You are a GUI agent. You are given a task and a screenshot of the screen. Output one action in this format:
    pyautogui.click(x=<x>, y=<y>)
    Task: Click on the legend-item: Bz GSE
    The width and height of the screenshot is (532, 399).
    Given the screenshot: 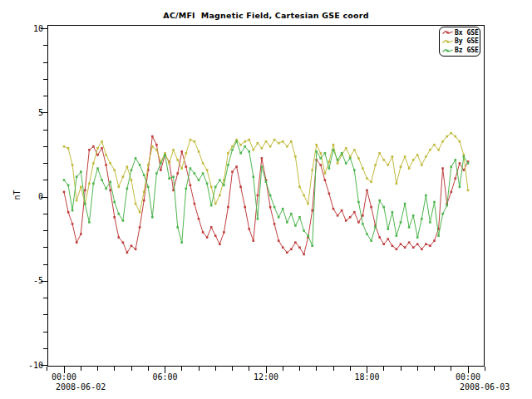 What is the action you would take?
    pyautogui.click(x=461, y=50)
    